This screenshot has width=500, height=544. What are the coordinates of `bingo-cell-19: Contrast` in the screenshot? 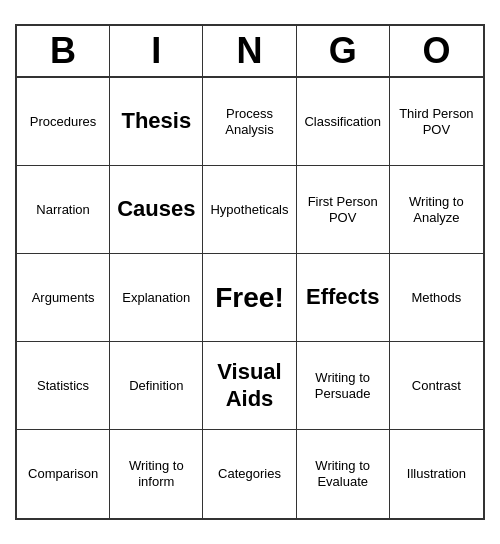 It's located at (436, 386).